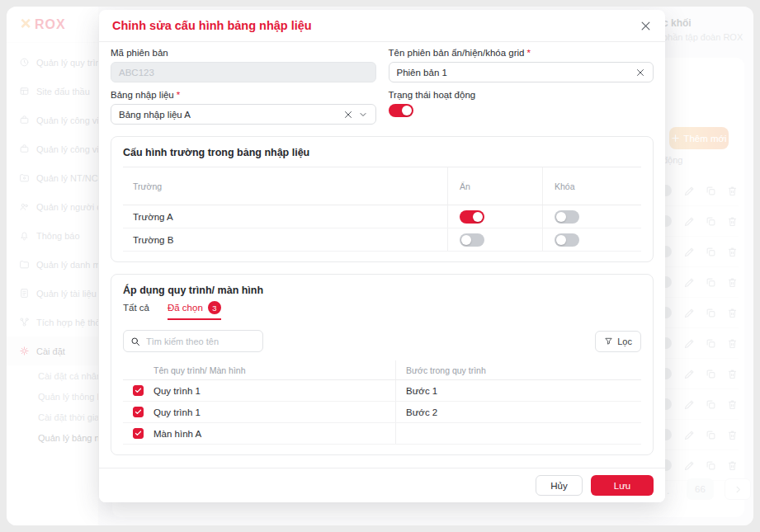 The height and width of the screenshot is (532, 760). I want to click on apply-table: Tên quy trình/ Màn hình Bước trong quy t…, so click(382, 403).